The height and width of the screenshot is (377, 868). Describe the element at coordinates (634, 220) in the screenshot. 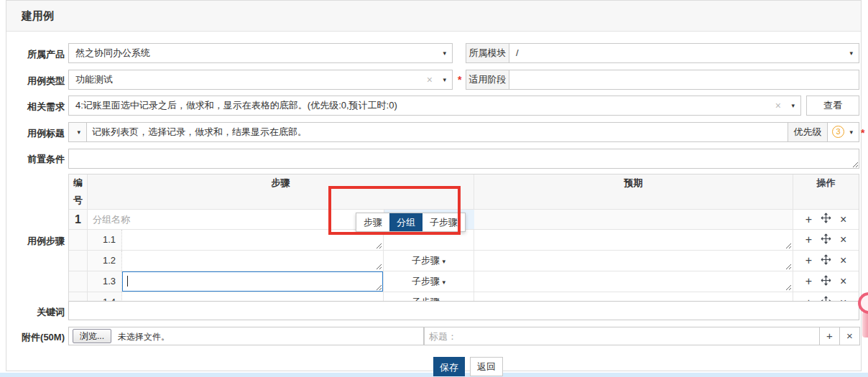

I see `expected-cell-empty` at that location.